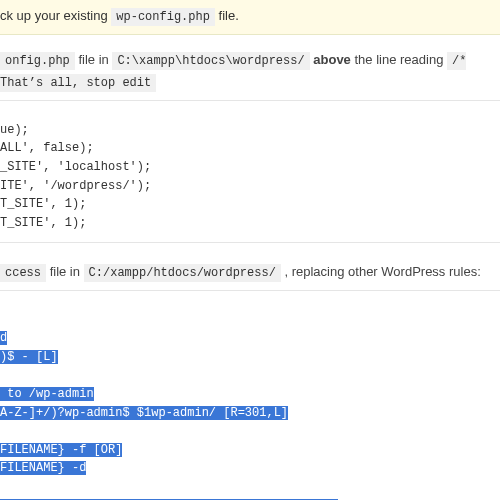  Describe the element at coordinates (163, 17) in the screenshot. I see `wp-config-code: wp-config.php` at that location.